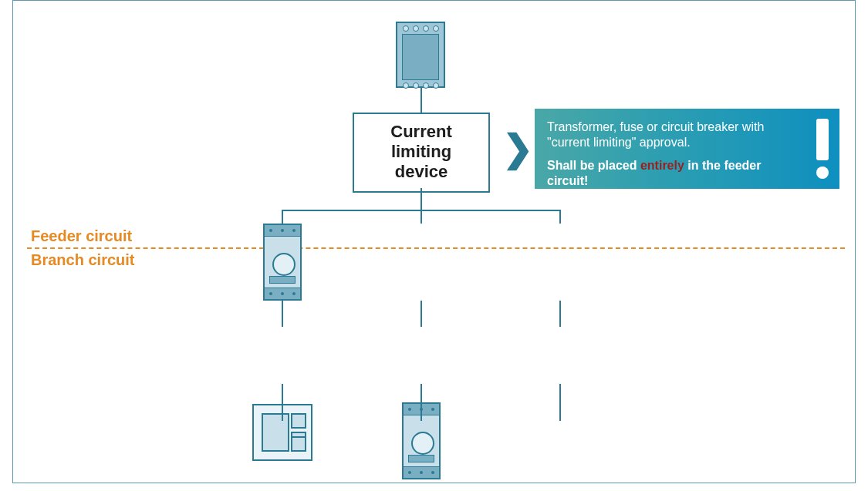 The height and width of the screenshot is (491, 868). I want to click on exclamation-icon, so click(822, 149).